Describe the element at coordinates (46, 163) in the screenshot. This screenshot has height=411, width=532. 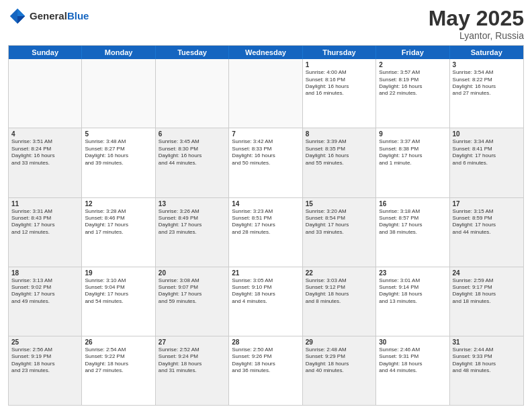
I see `cal-cell-1-0: 4Sunrise: 3:51 AM Sunset: 8:24 PM Daylig…` at that location.